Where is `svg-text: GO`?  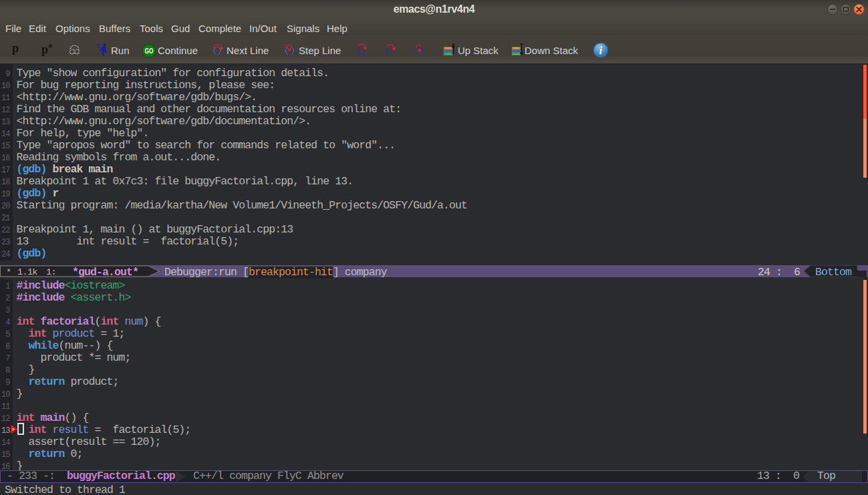
svg-text: GO is located at coordinates (150, 51).